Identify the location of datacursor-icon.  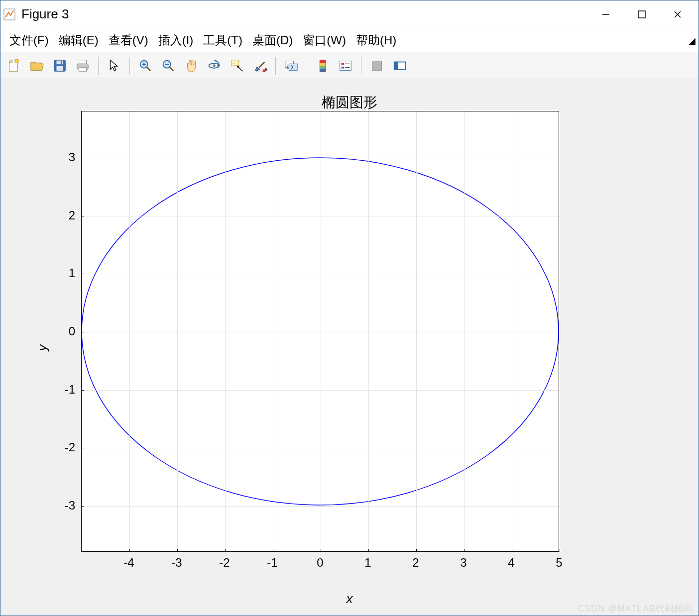
(237, 66).